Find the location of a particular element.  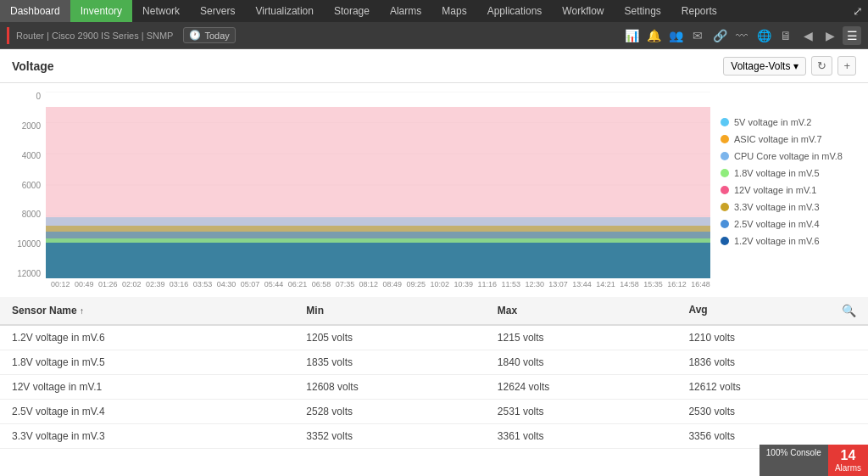

panel-title: Voltage is located at coordinates (33, 66).